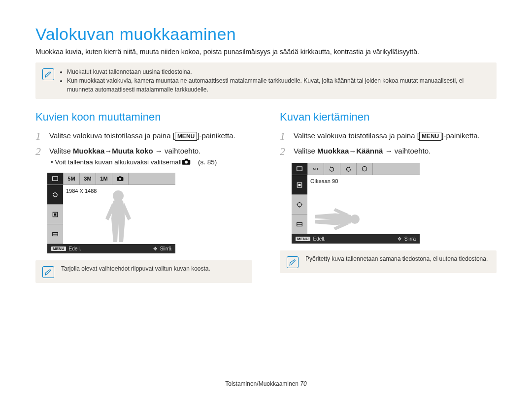 The image size is (532, 401). What do you see at coordinates (356, 205) in the screenshot?
I see `screen-rotate-body: Oikeaan 90` at bounding box center [356, 205].